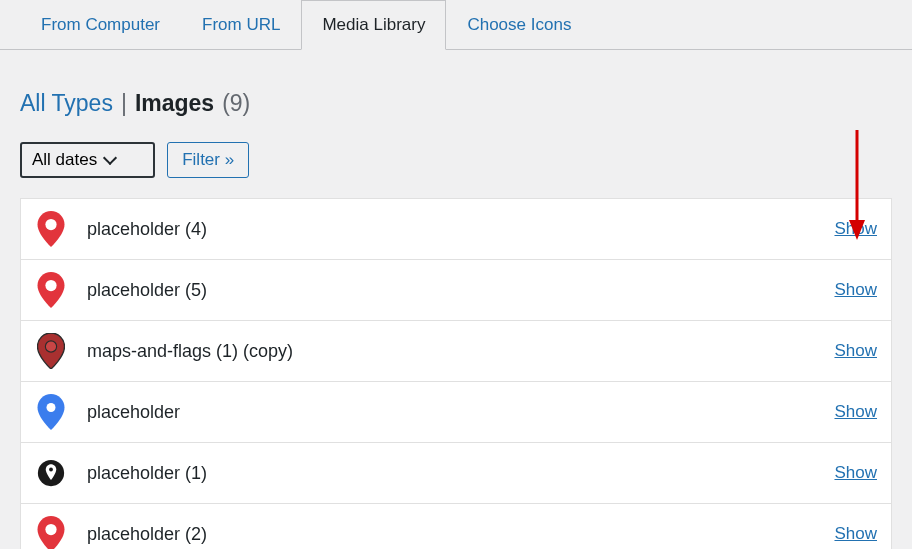 The image size is (912, 549). I want to click on item-filename: placeholder (2), so click(450, 534).